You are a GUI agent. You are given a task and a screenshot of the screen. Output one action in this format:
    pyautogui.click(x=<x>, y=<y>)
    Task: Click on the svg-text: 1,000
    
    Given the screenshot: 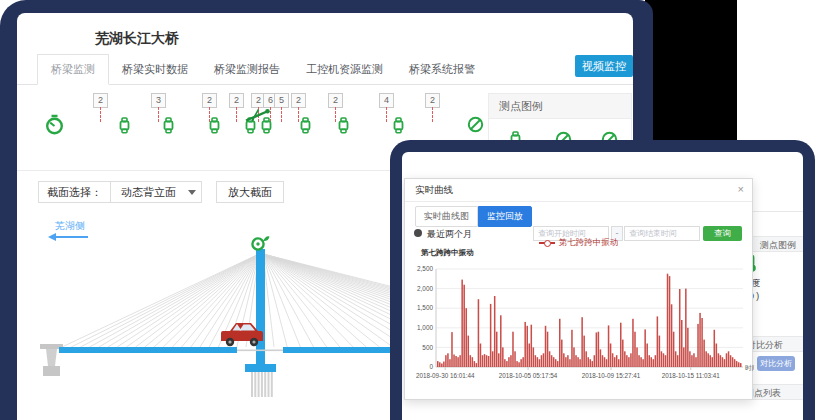 What is the action you would take?
    pyautogui.click(x=425, y=328)
    